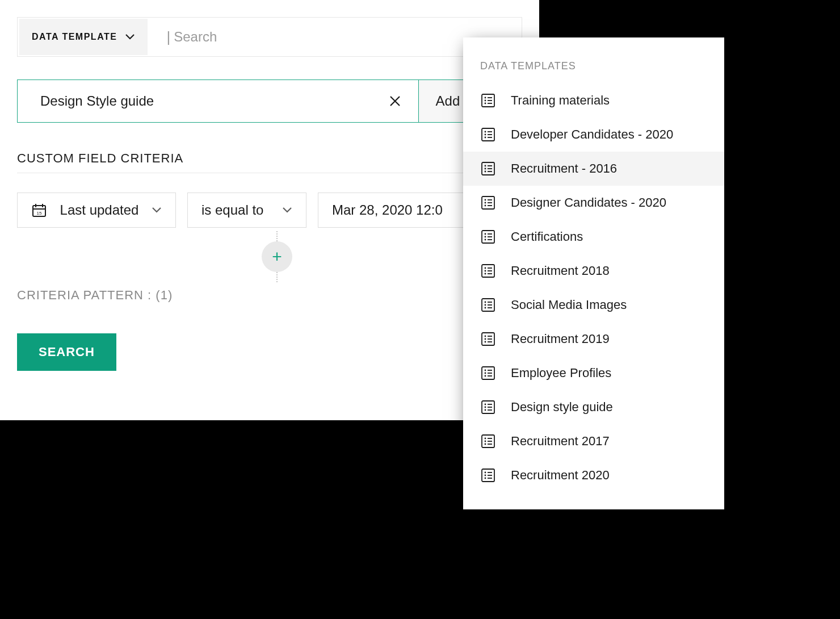  Describe the element at coordinates (594, 169) in the screenshot. I see `template-item: Recruitment - 2016` at that location.